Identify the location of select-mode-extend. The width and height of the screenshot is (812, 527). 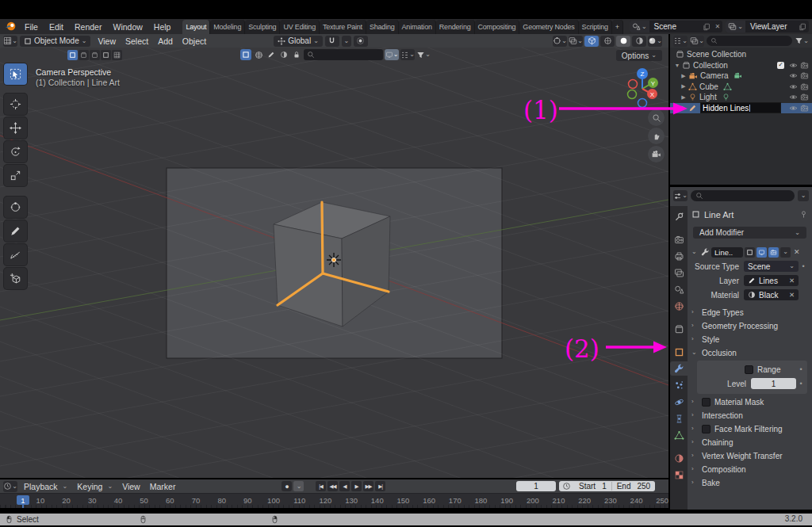
(84, 55).